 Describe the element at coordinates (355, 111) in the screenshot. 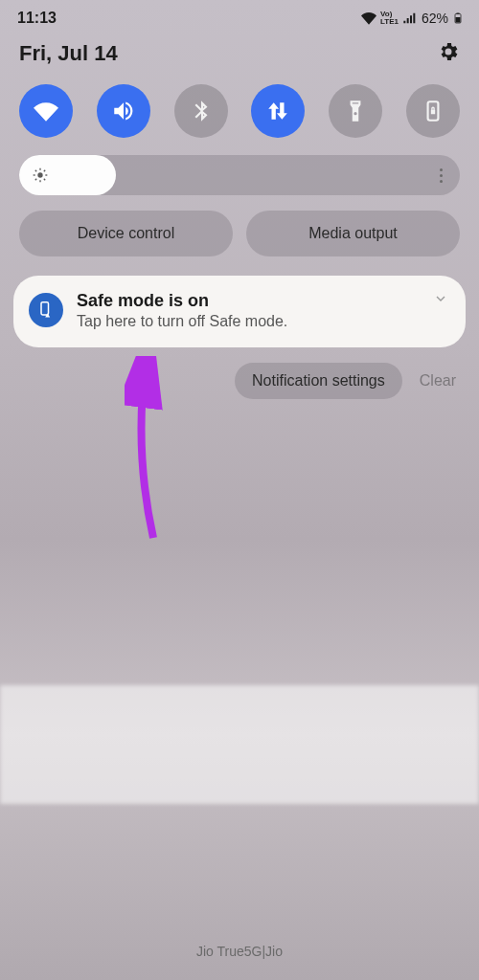

I see `flashlight-toggle` at that location.